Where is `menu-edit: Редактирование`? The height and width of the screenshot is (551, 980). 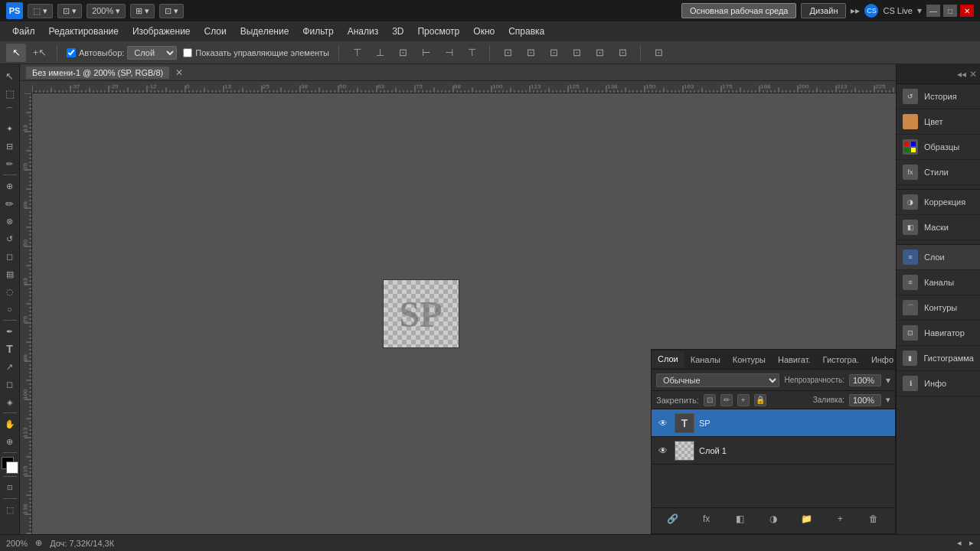 menu-edit: Редактирование is located at coordinates (84, 31).